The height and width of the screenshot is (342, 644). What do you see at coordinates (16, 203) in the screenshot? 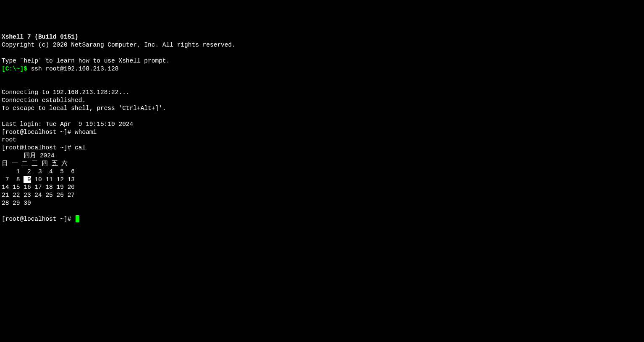
I see `calendar-row-5: 28 29 30` at bounding box center [16, 203].